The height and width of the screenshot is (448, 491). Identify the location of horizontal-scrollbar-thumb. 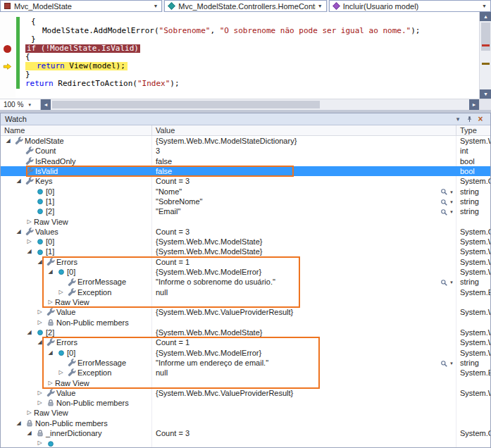
(186, 104).